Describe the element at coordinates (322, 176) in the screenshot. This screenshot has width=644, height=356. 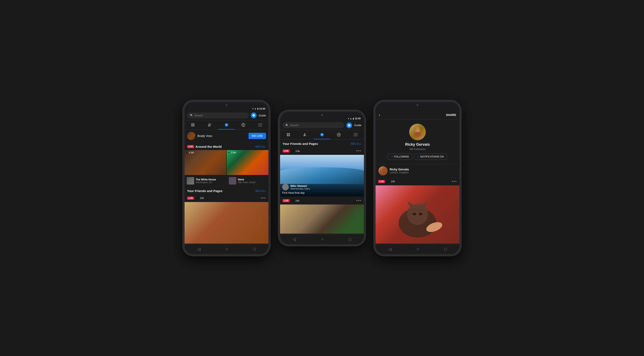
I see `live-video-wave: Mike Stewart Waimea Bay, Oahu First Heat…` at that location.